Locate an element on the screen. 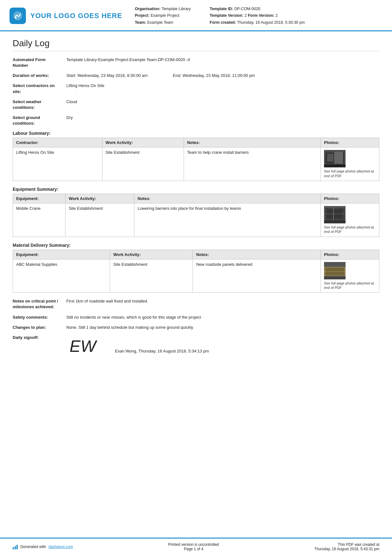 The image size is (392, 555). labour-summary-table: Contractor: Work Activity: Notes: Photos… is located at coordinates (196, 159).